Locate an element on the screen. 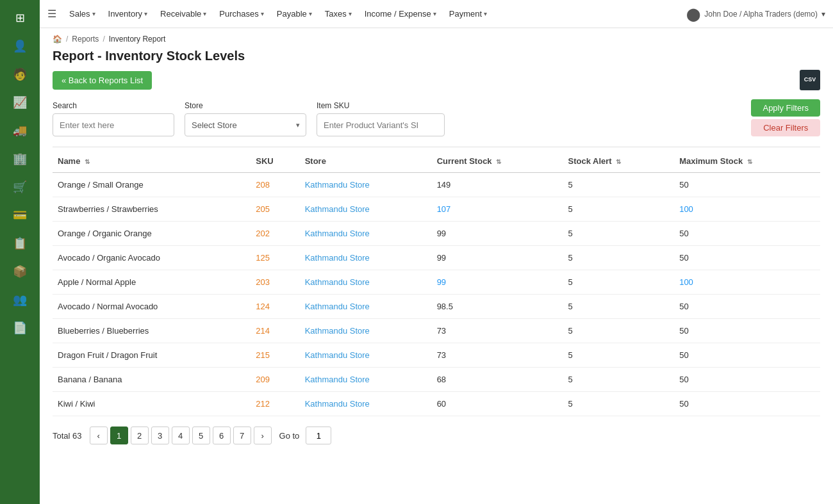 The image size is (833, 504). payment-icon: 💳 is located at coordinates (20, 215).